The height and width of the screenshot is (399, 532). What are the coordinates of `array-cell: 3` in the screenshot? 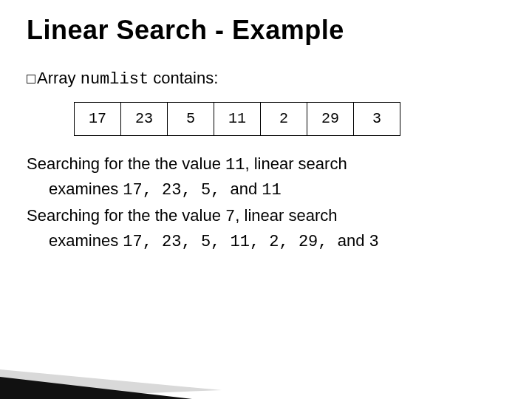 It's located at (377, 118).